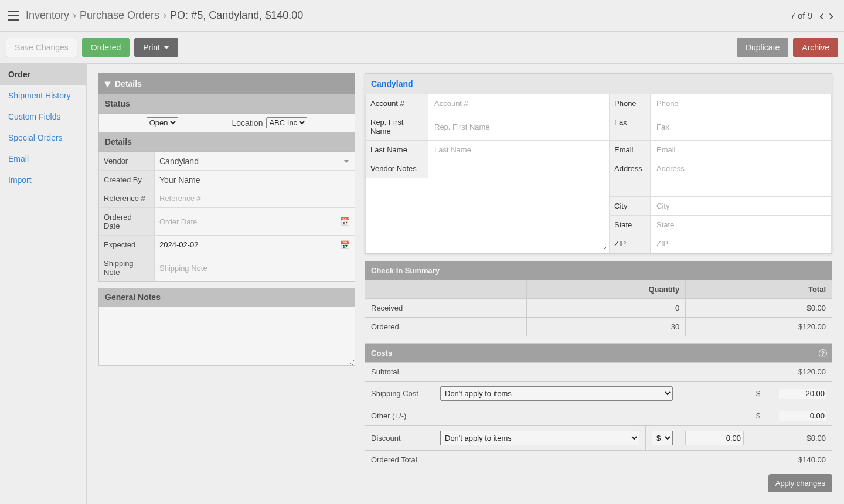 This screenshot has height=504, width=844. What do you see at coordinates (400, 416) in the screenshot?
I see `other-label: Other (+/-)` at bounding box center [400, 416].